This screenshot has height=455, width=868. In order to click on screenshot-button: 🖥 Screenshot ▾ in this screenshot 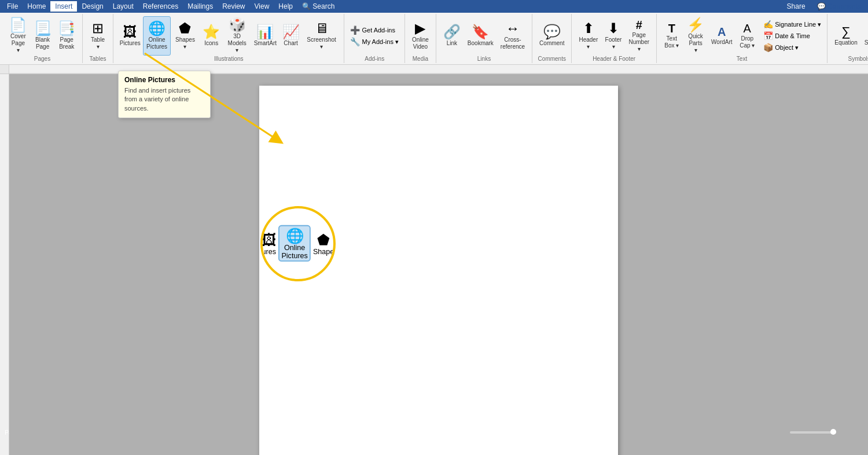, I will do `click(322, 36)`.